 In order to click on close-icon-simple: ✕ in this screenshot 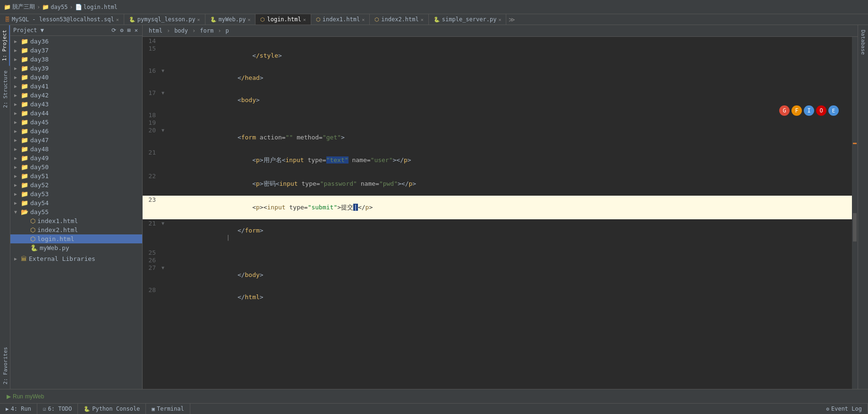, I will do `click(500, 20)`.